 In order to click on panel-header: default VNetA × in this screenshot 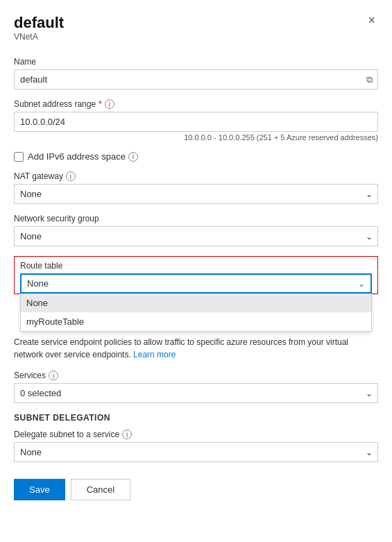, I will do `click(196, 34)`.